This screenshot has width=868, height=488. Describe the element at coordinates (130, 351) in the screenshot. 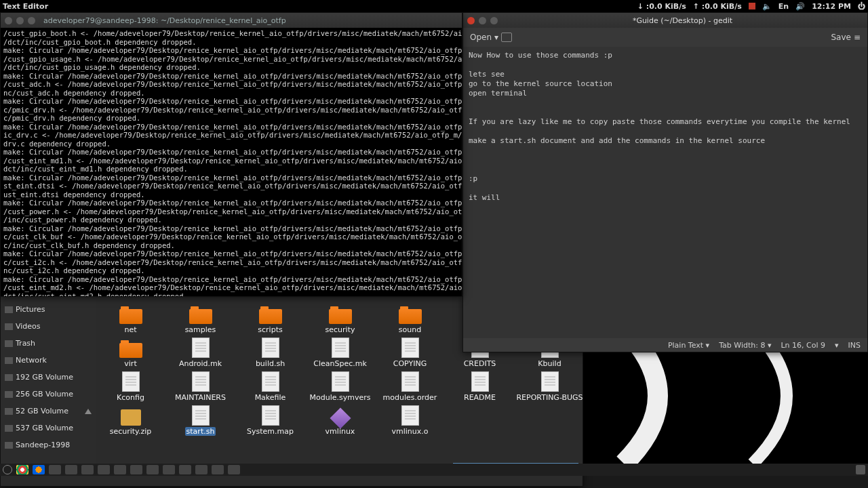

I see `file-item: virt` at that location.